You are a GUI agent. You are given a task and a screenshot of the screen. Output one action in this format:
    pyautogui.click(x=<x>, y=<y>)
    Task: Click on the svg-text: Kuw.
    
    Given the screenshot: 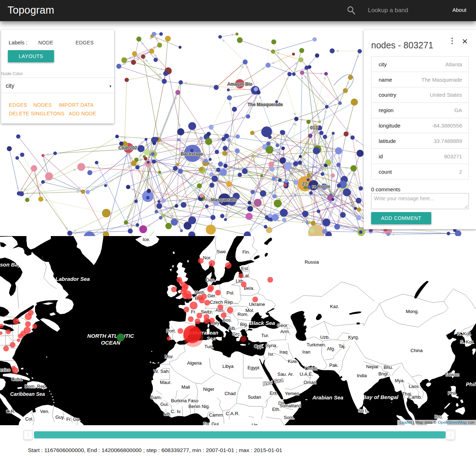 What is the action you would take?
    pyautogui.click(x=293, y=361)
    